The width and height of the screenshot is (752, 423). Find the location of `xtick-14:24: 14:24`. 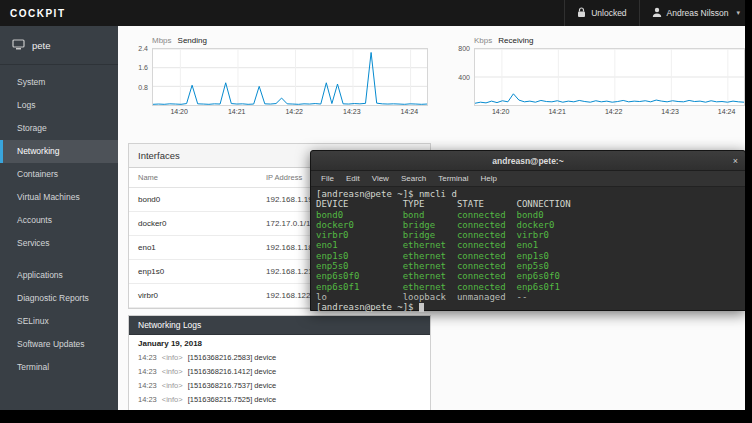

xtick-14:24: 14:24 is located at coordinates (727, 112).